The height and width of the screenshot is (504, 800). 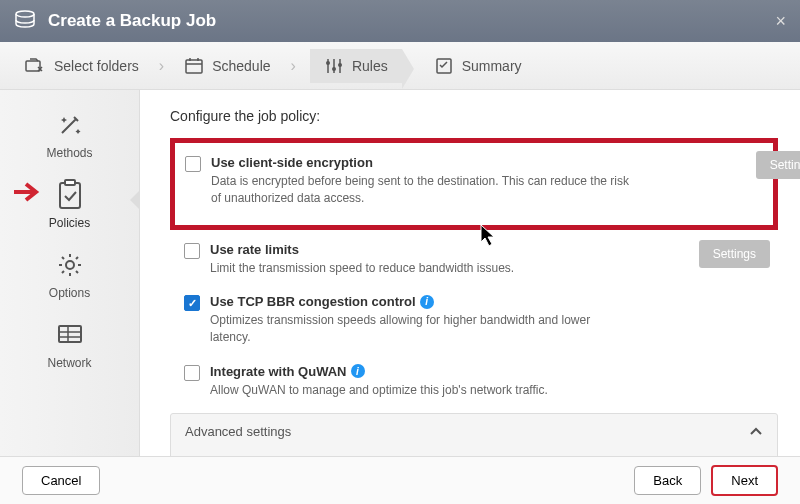 I want to click on checkbox-encryption, so click(x=193, y=164).